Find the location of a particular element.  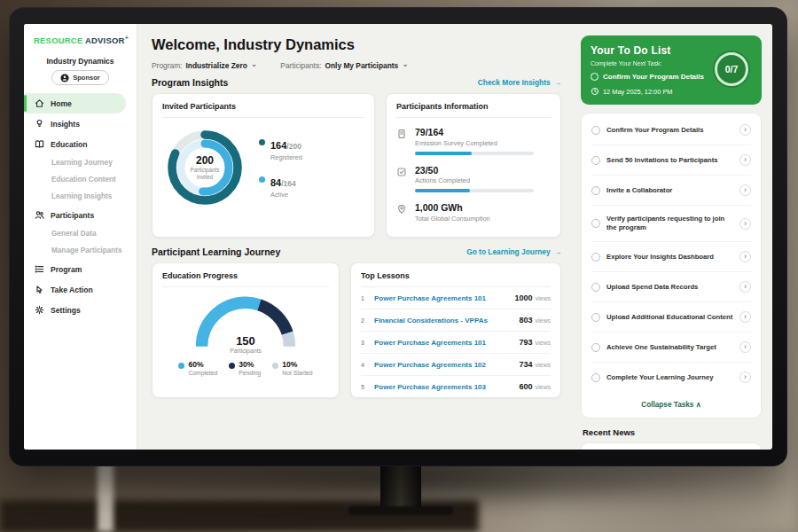

program-value: Industrialize Zero is located at coordinates (216, 66).